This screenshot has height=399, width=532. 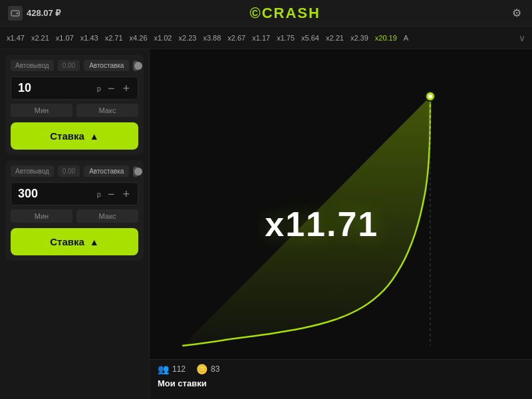 What do you see at coordinates (310, 38) in the screenshot?
I see `ticker-item: x5.64` at bounding box center [310, 38].